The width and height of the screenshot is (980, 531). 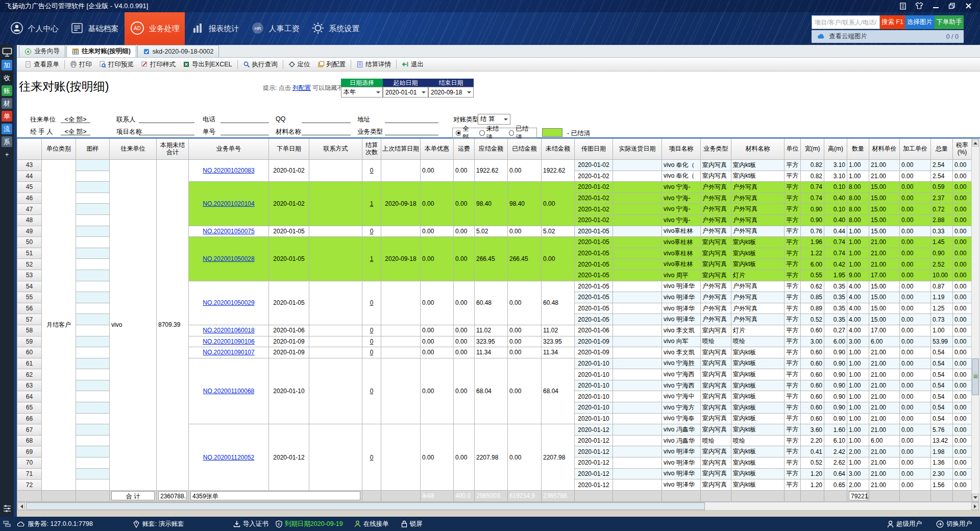 I want to click on switch-user: 切换用户, so click(x=954, y=524).